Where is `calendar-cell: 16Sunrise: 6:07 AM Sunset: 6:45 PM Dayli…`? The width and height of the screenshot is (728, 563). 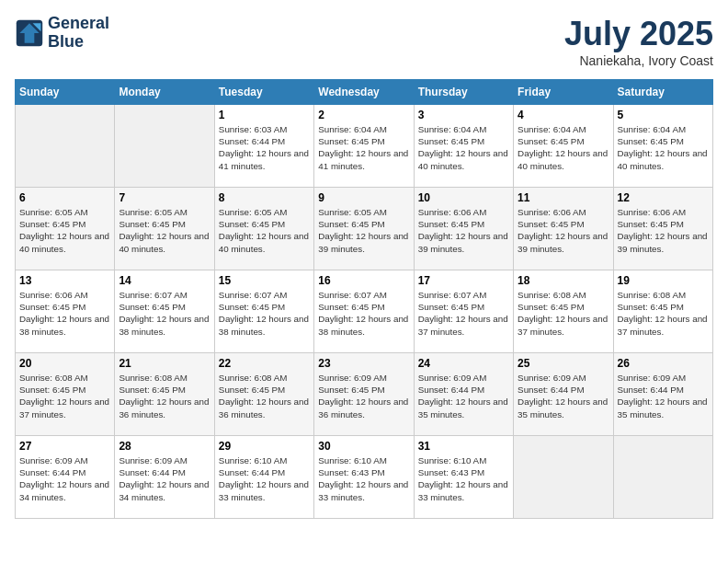
calendar-cell: 16Sunrise: 6:07 AM Sunset: 6:45 PM Dayli… is located at coordinates (364, 312).